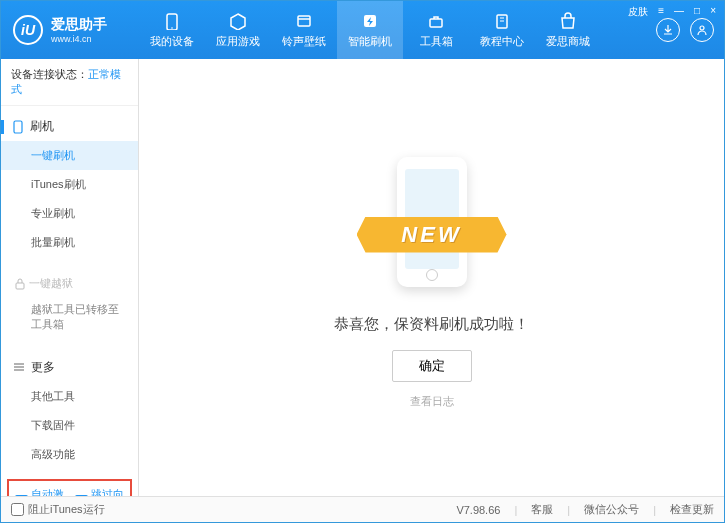 This screenshot has height=523, width=725. I want to click on ok-button: 确定, so click(432, 366).